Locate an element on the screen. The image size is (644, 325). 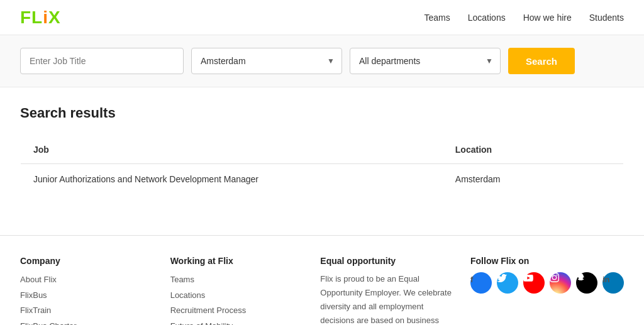
main-nav: Teams Locations How we hire Students is located at coordinates (525, 18).